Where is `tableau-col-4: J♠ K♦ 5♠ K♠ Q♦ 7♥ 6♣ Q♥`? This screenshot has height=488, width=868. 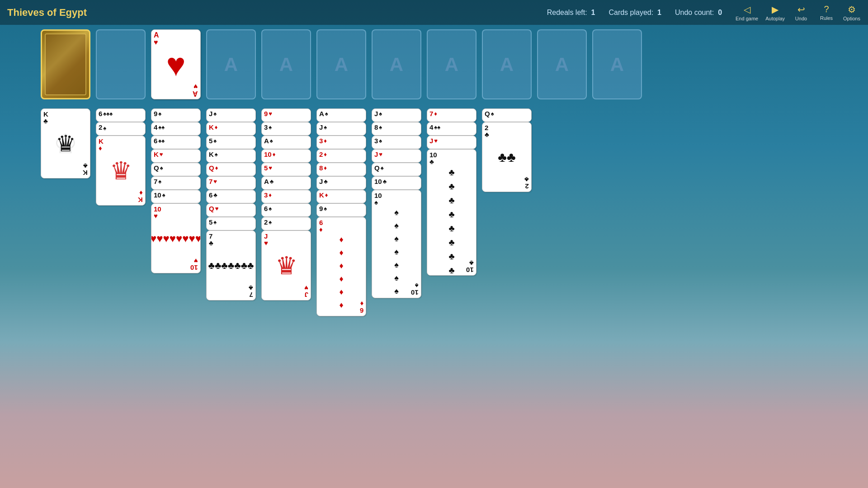
tableau-col-4: J♠ K♦ 5♠ K♠ Q♦ 7♥ 6♣ Q♥ is located at coordinates (231, 244).